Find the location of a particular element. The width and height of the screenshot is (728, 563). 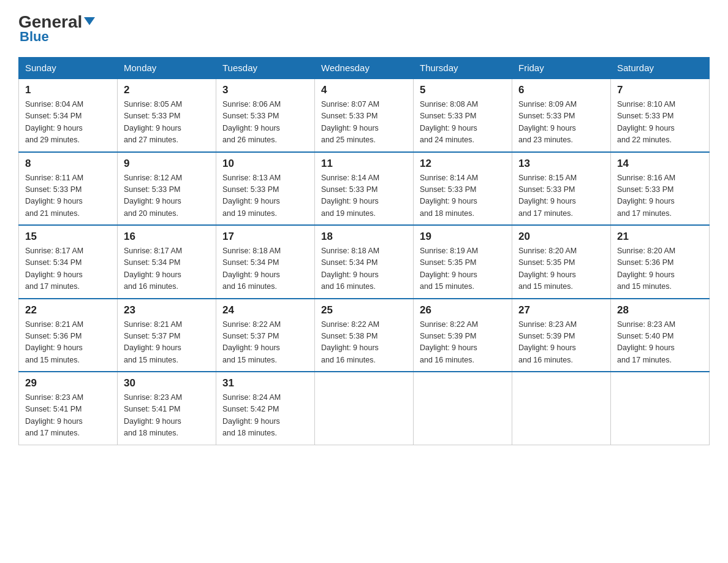

day-of-week-header: Sunday is located at coordinates (69, 69).